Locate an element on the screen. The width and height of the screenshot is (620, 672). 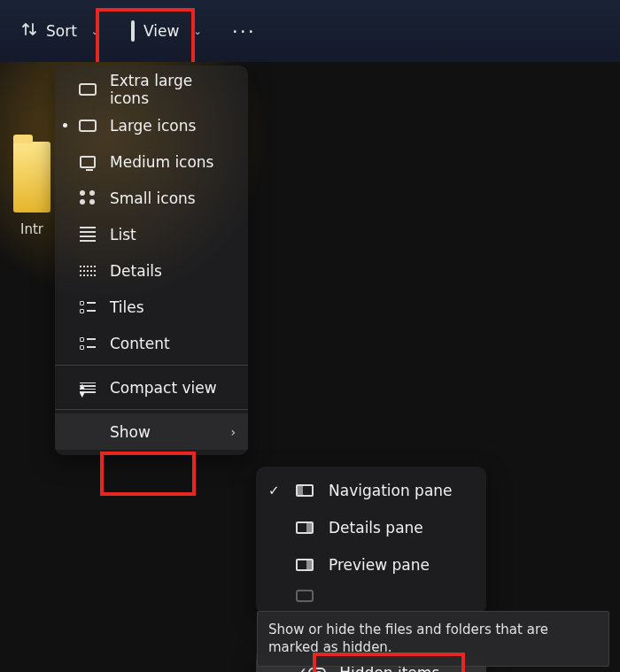
selected-bullet is located at coordinates (66, 126).